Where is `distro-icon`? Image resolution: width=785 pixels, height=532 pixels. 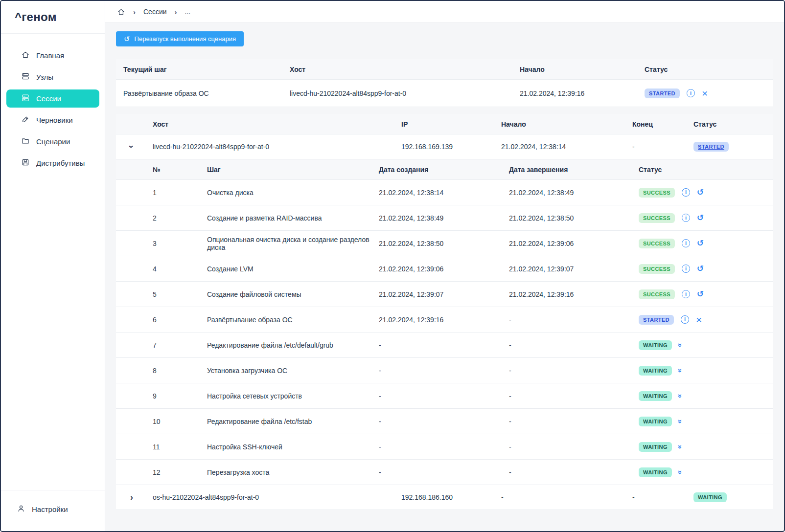 distro-icon is located at coordinates (25, 163).